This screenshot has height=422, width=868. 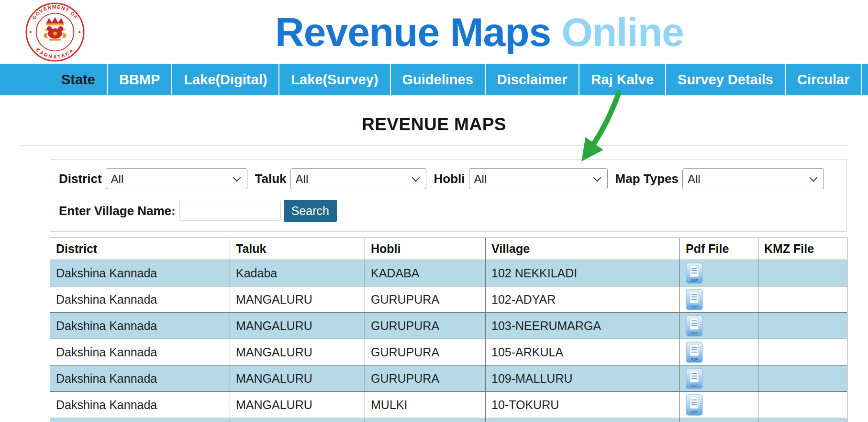 I want to click on table-row: Dakshina Kannada MANGALURU GURUPURA 109-…, so click(x=449, y=378).